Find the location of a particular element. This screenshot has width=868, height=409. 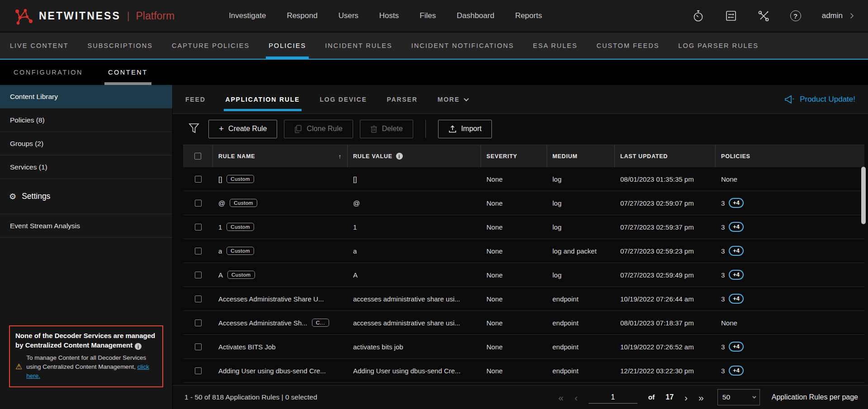

column-header-policies: POLICIES is located at coordinates (790, 156).